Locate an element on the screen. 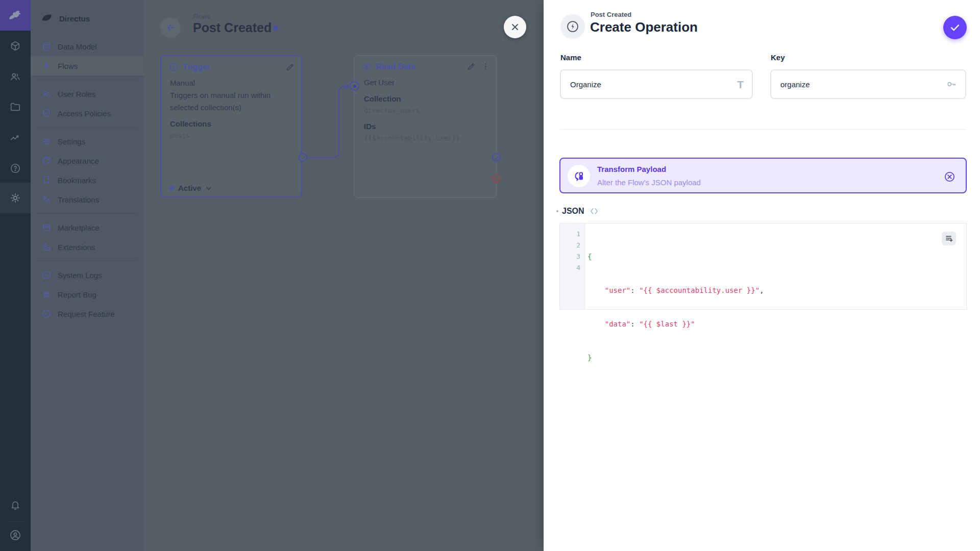 This screenshot has height=551, width=980. trigger-panel-title: Trigger is located at coordinates (197, 67).